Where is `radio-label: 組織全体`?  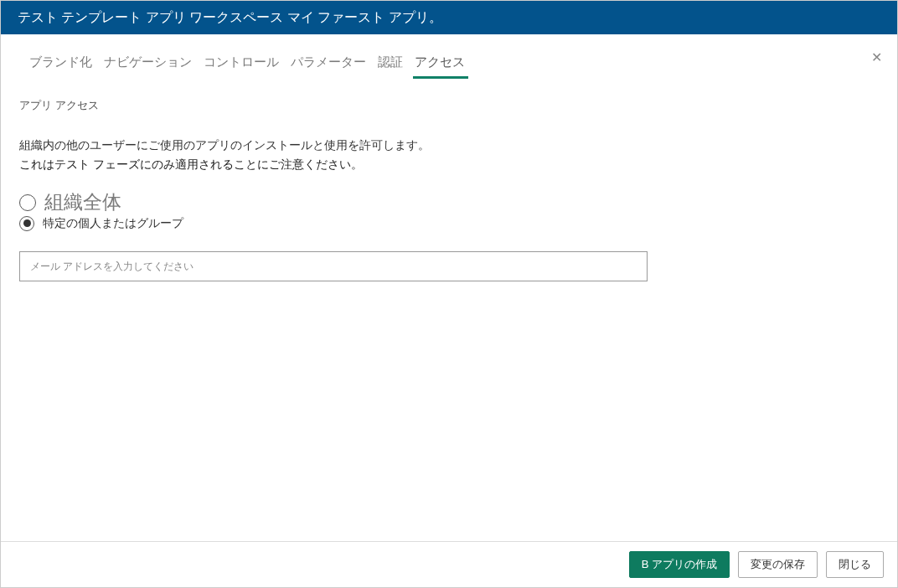 radio-label: 組織全体 is located at coordinates (83, 203).